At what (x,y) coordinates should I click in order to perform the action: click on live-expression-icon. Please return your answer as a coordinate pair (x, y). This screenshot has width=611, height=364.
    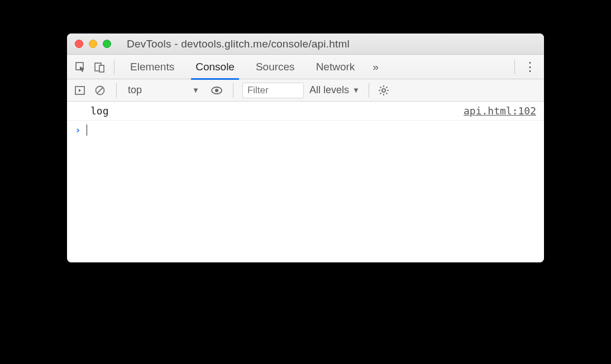
    Looking at the image, I should click on (217, 90).